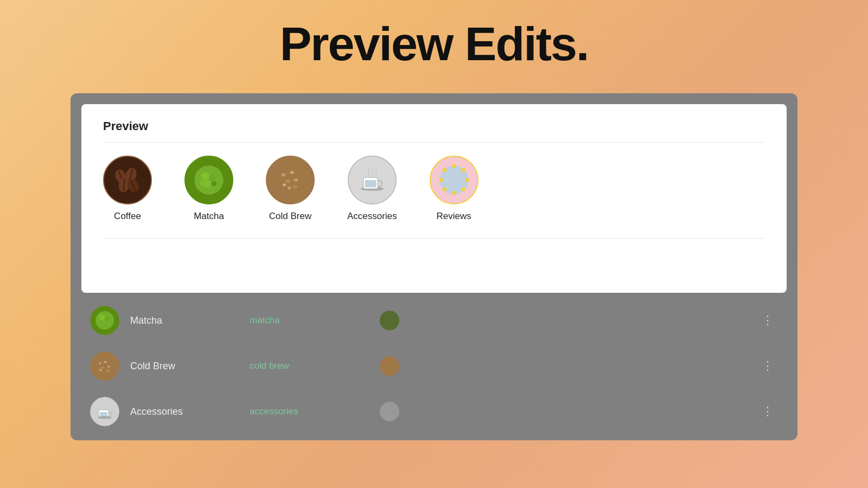 The image size is (868, 488). I want to click on list-item-tag-cold-brew: cold brew, so click(298, 366).